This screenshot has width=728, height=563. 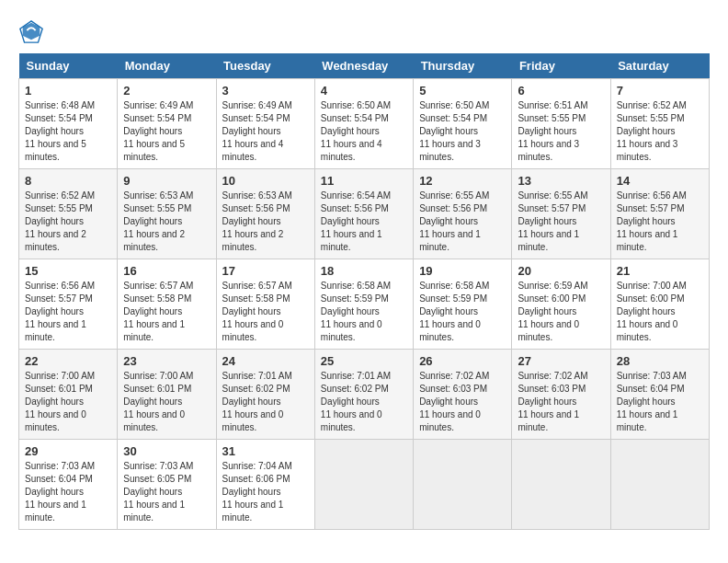 I want to click on calendar-cell: 31 Sunrise: 7:04 AM Sunset: 6:06 PM Dayl…, so click(x=265, y=485).